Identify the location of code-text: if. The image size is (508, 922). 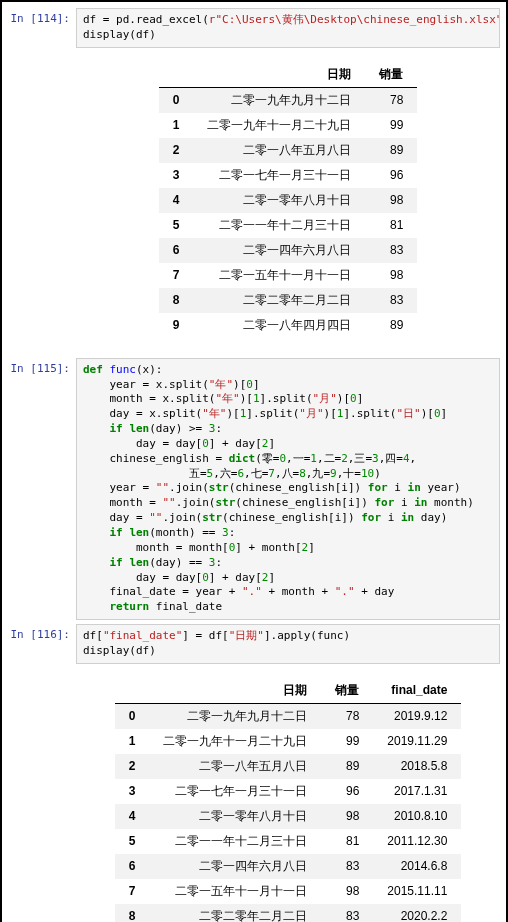
(116, 428).